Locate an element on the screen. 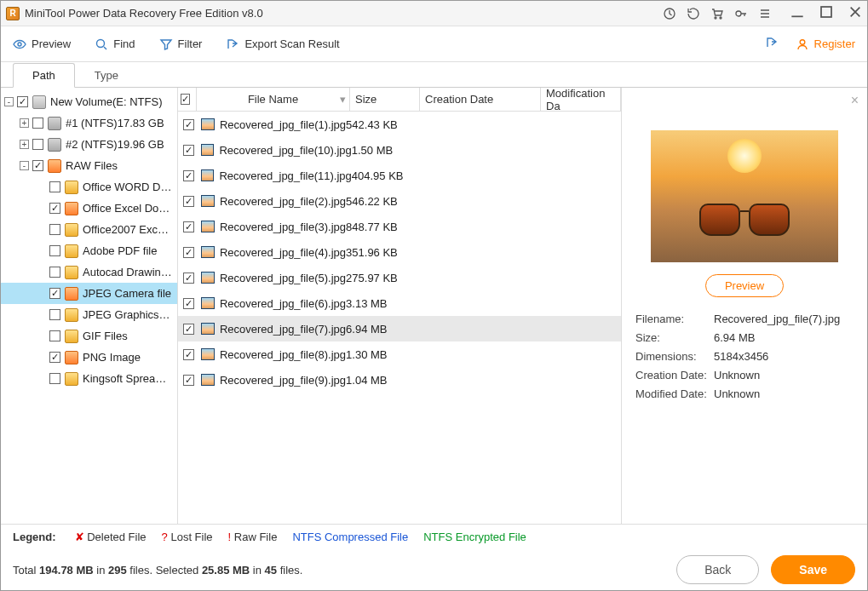 The width and height of the screenshot is (868, 591). meta-mdate-value: Unknown is located at coordinates (784, 393).